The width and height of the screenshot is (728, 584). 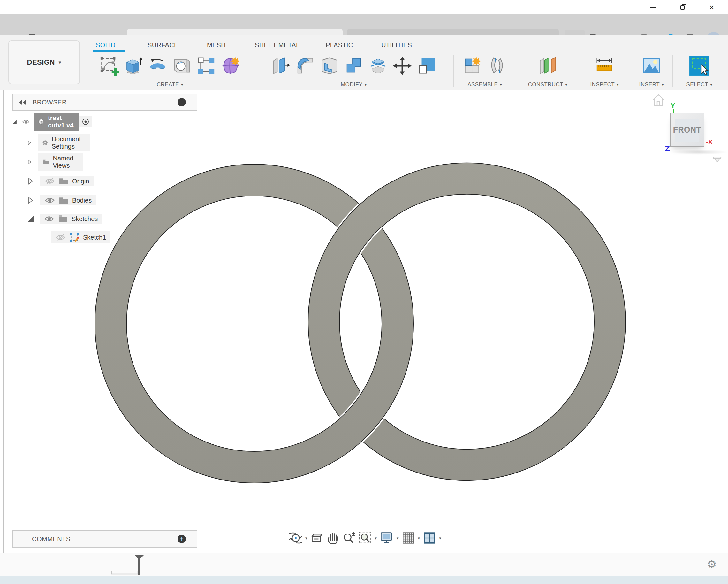 I want to click on create-sketch-button, so click(x=109, y=66).